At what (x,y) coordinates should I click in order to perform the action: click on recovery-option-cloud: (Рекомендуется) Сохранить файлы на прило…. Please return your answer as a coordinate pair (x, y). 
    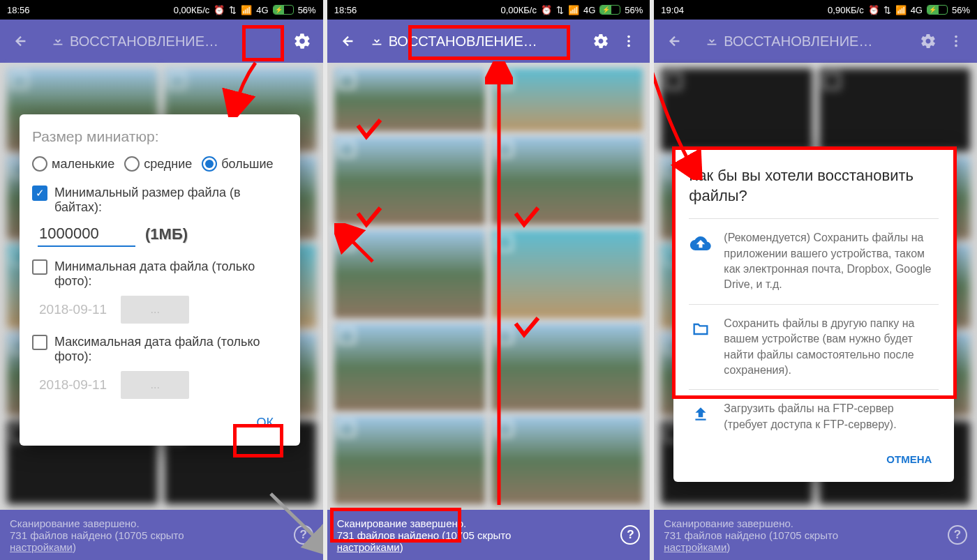
    Looking at the image, I should click on (814, 261).